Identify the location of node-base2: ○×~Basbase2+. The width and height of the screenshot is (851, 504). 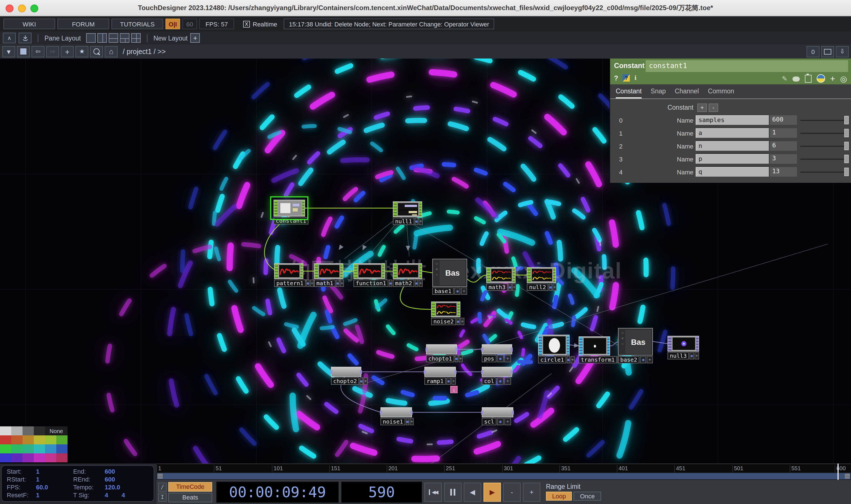
(635, 346).